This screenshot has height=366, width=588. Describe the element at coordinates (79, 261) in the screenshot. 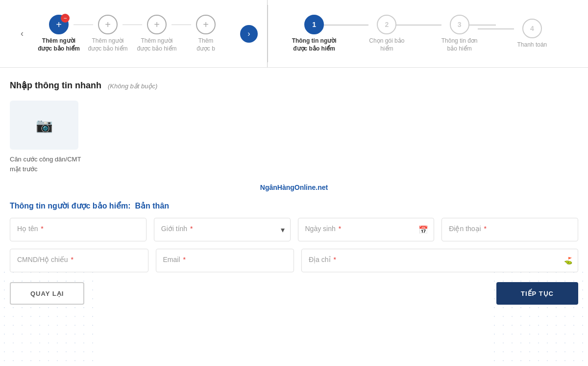

I see `id-number-field: CMND/Hộ chiếu *` at that location.